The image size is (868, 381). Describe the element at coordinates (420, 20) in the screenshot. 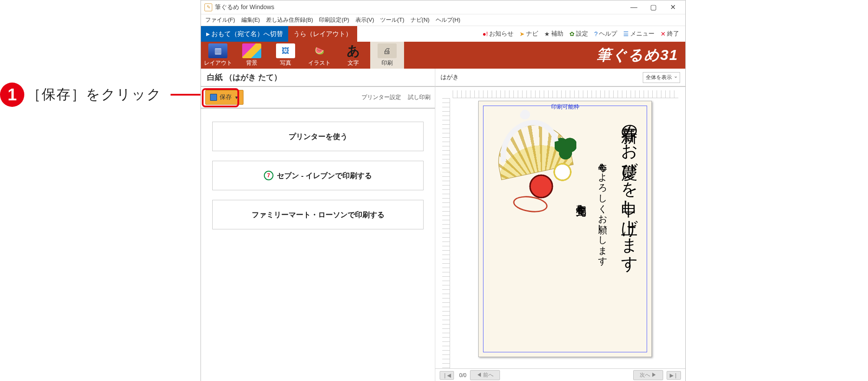

I see `menu-navi: ナビ(N)` at that location.